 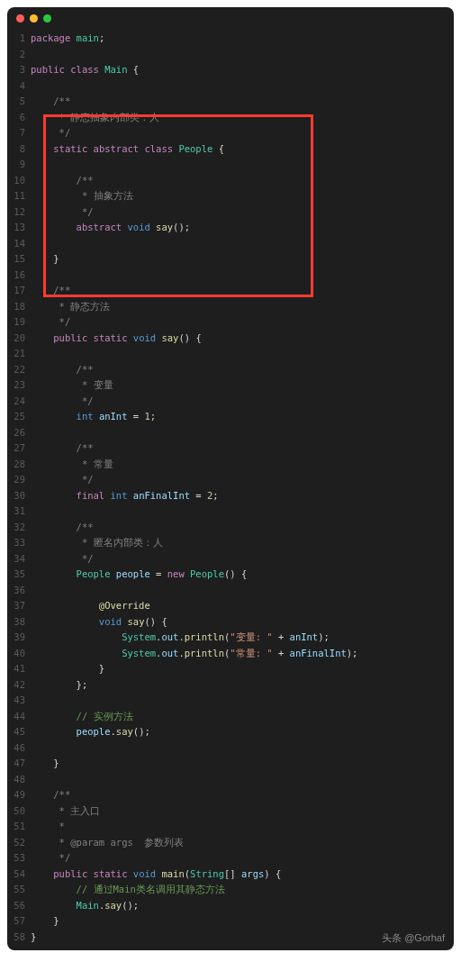 I want to click on code-line: 10 /**, so click(x=230, y=181).